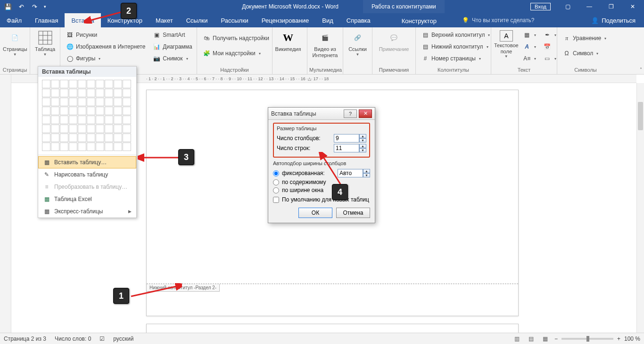  I want to click on my-addins-button: 🧩Мои надстройки▾, so click(236, 53).